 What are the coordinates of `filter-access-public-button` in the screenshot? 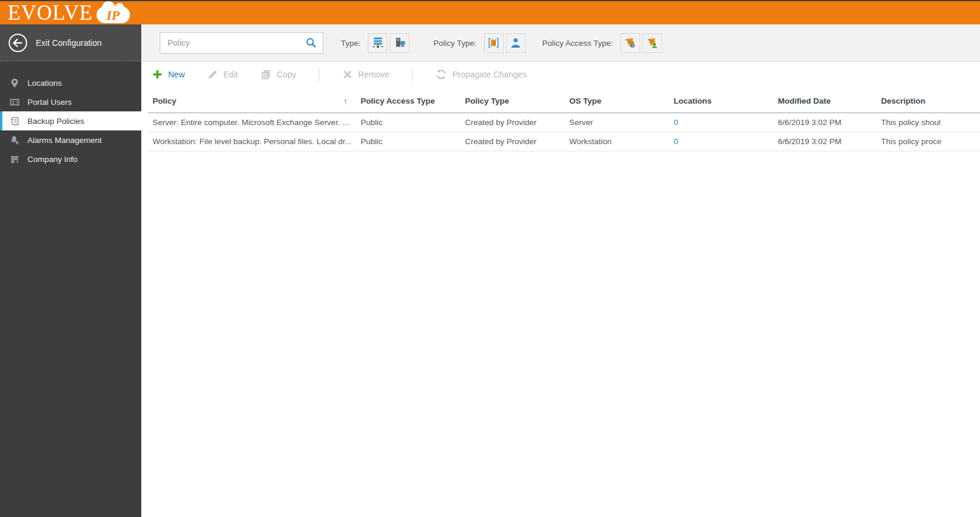 It's located at (652, 43).